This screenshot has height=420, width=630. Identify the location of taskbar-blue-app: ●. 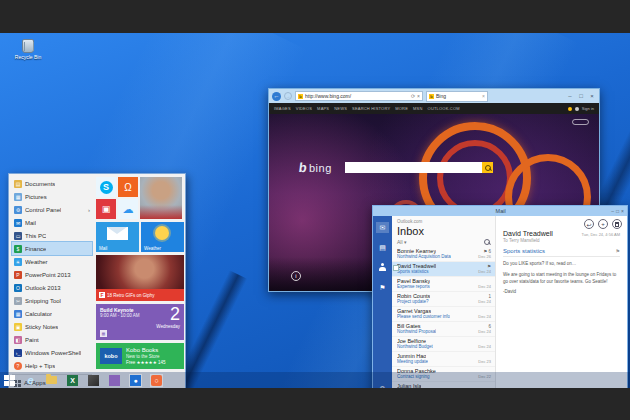
(136, 380).